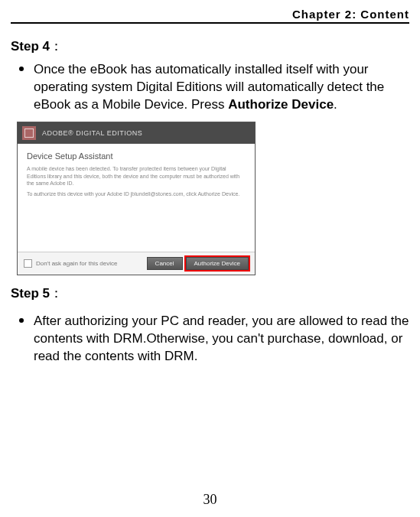 The image size is (420, 517). Describe the element at coordinates (92, 133) in the screenshot. I see `dialog-app-title: ADOBE® DIGITAL EDITIONS` at that location.